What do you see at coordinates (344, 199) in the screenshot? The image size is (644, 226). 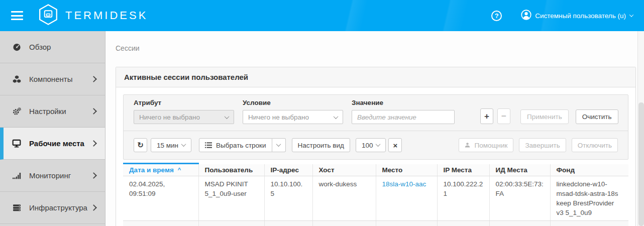 I see `cell-host: work-dukess` at bounding box center [344, 199].